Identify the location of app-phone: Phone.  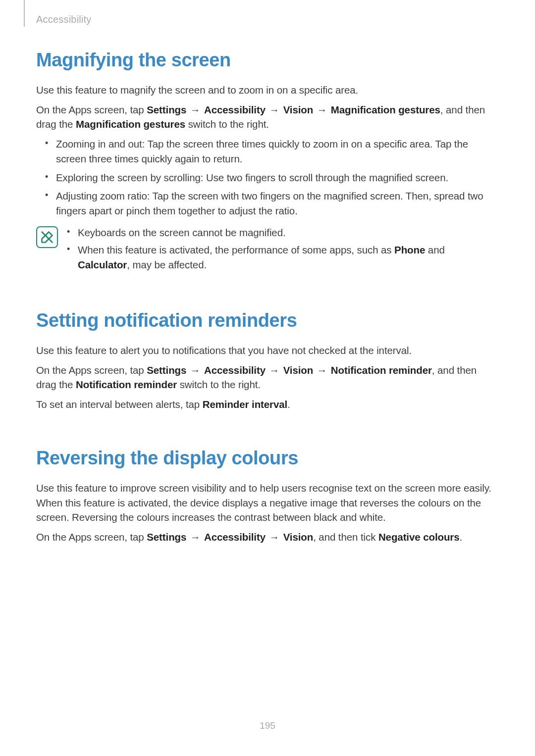
(410, 250).